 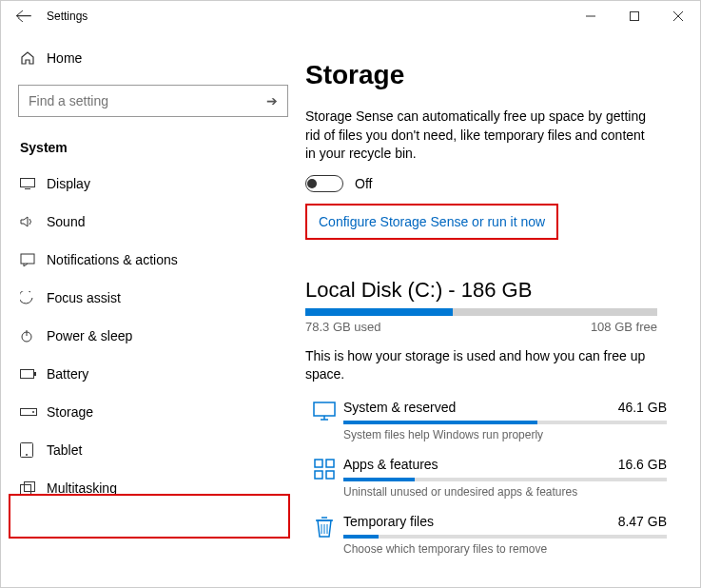 What do you see at coordinates (624, 327) in the screenshot?
I see `disk-free-label: 108 GB free` at bounding box center [624, 327].